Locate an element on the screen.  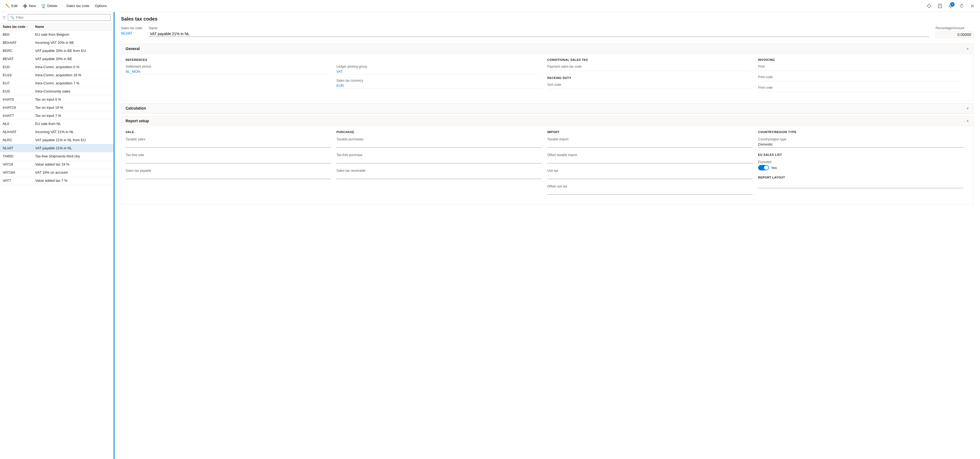
list-item: VAT7Value added tax 7 % is located at coordinates (57, 181).